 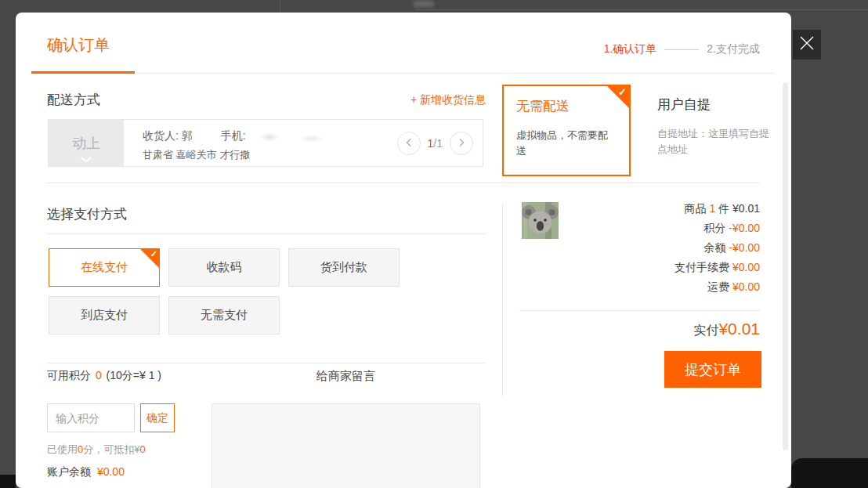 What do you see at coordinates (233, 136) in the screenshot?
I see `phone-label: 手机:` at bounding box center [233, 136].